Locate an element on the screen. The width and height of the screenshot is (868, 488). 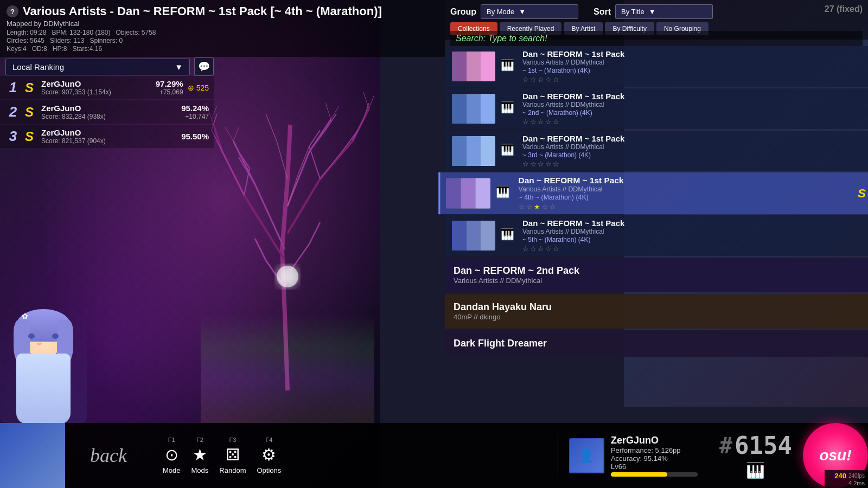
ranking-arrow: ▼ is located at coordinates (179, 67).